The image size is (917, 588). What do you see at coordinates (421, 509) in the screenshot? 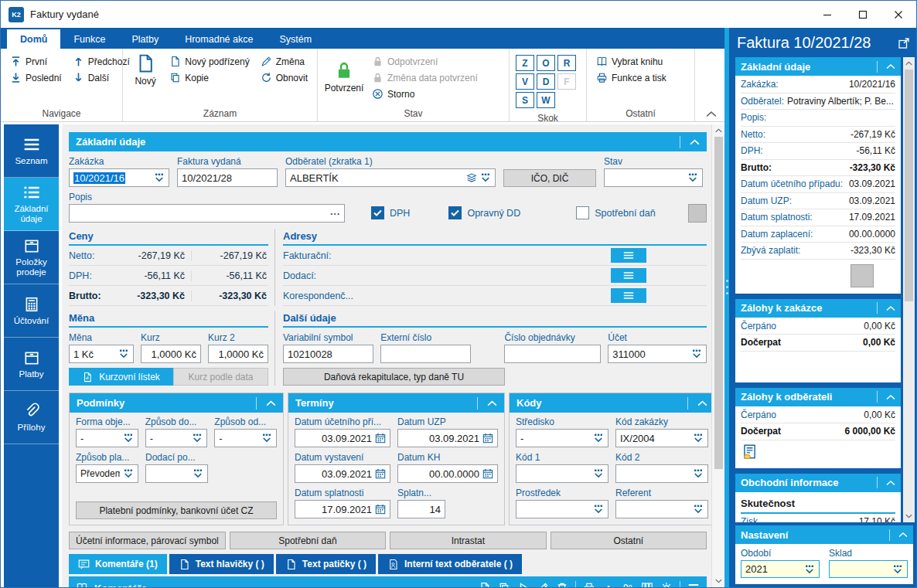
I see `splatnost-field: 14` at bounding box center [421, 509].